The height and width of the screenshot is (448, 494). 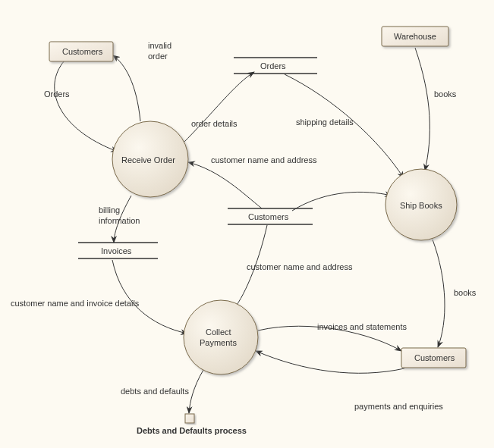 I want to click on process-debts-defaults: Debts and Defaults process, so click(x=191, y=425).